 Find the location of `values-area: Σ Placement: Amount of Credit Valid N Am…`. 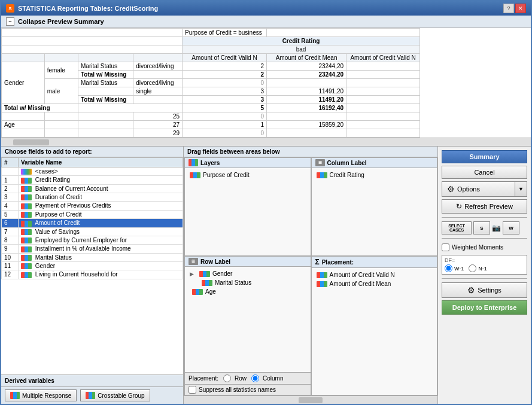

values-area: Σ Placement: Amount of Credit Valid N Am… is located at coordinates (375, 325).